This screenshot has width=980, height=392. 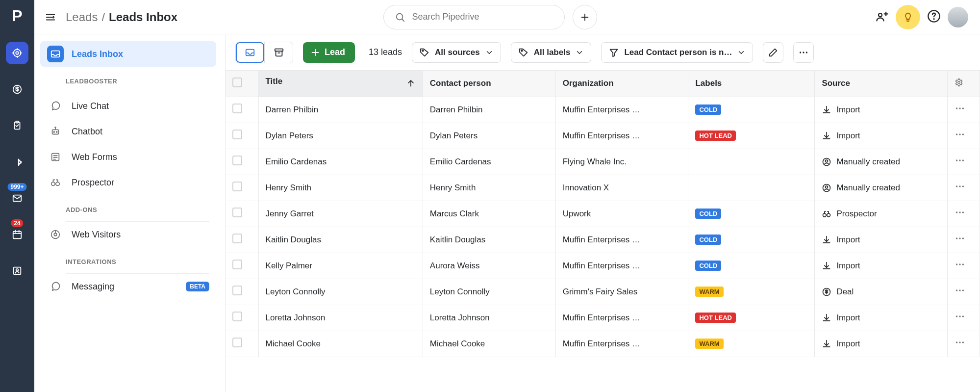 I want to click on table-row: Dylan PetersDylan PetersMuffin Enterpris…, so click(x=603, y=135).